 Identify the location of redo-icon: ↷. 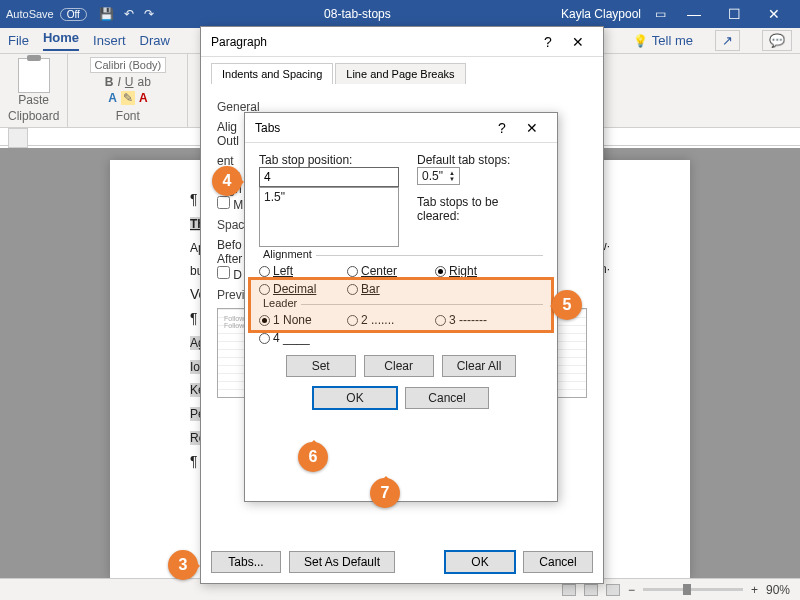
(149, 14).